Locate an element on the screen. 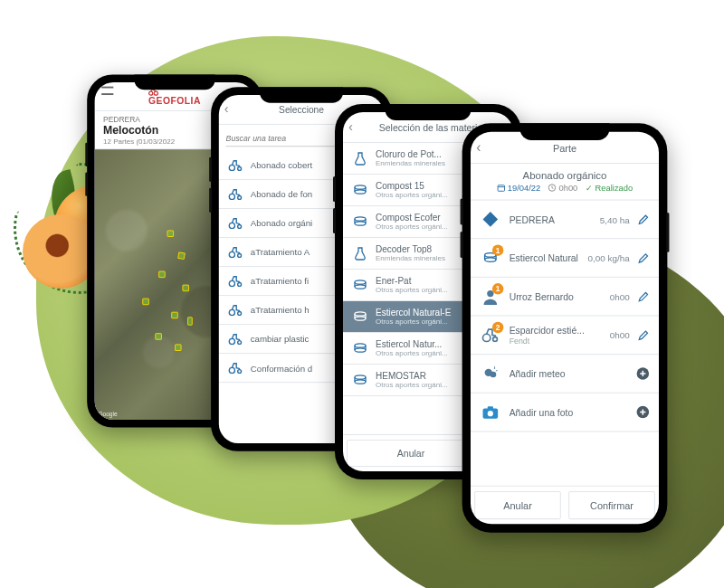 This screenshot has height=588, width=724. task-name: Abonado orgánico is located at coordinates (565, 172).